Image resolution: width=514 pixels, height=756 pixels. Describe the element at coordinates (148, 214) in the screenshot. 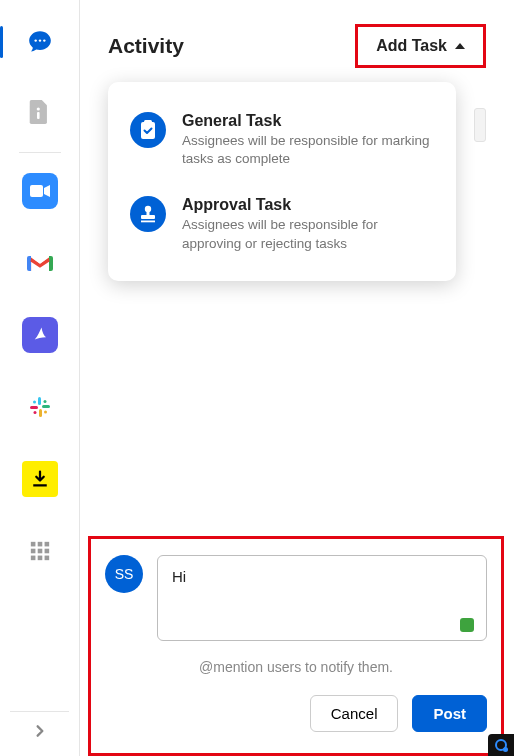

I see `stamp-icon` at that location.